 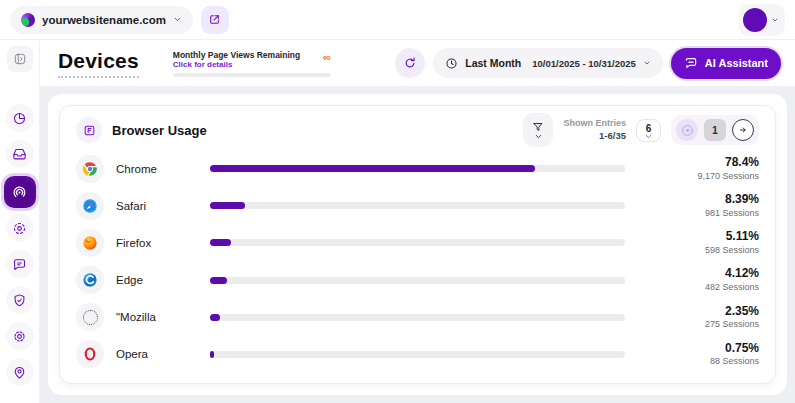 I want to click on page-title: Devices, so click(x=98, y=64).